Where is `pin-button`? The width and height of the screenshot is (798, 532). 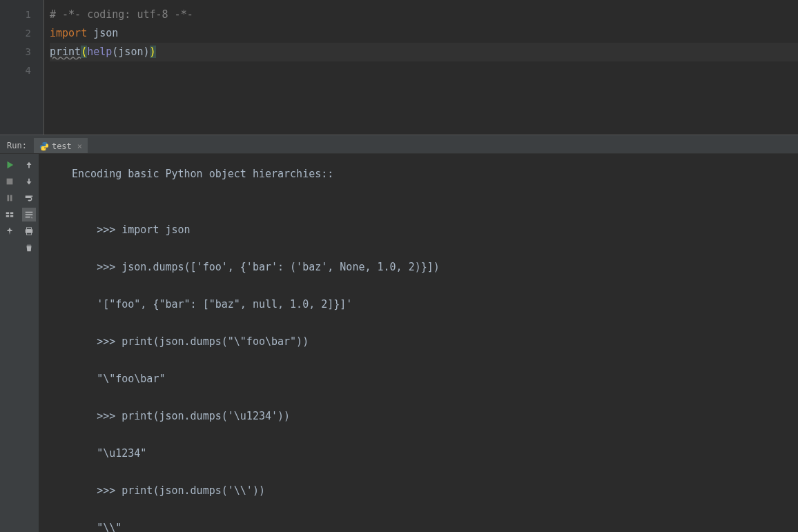 pin-button is located at coordinates (10, 231).